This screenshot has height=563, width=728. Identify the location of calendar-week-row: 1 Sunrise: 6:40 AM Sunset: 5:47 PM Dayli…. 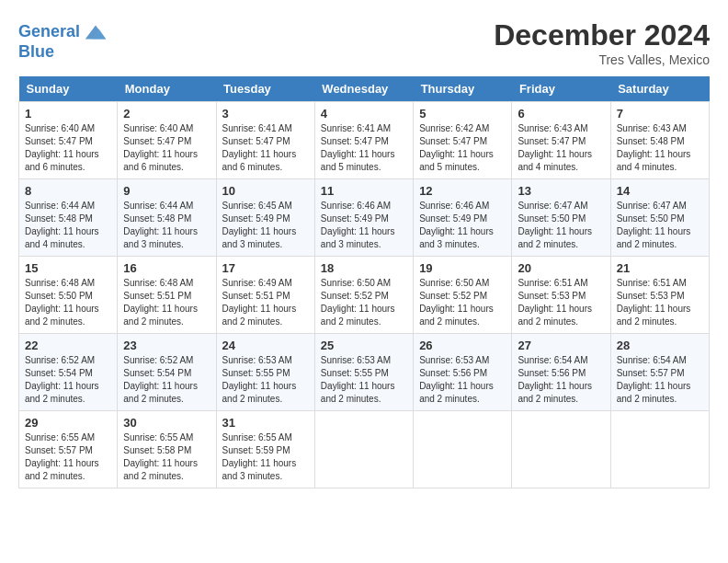
(364, 141).